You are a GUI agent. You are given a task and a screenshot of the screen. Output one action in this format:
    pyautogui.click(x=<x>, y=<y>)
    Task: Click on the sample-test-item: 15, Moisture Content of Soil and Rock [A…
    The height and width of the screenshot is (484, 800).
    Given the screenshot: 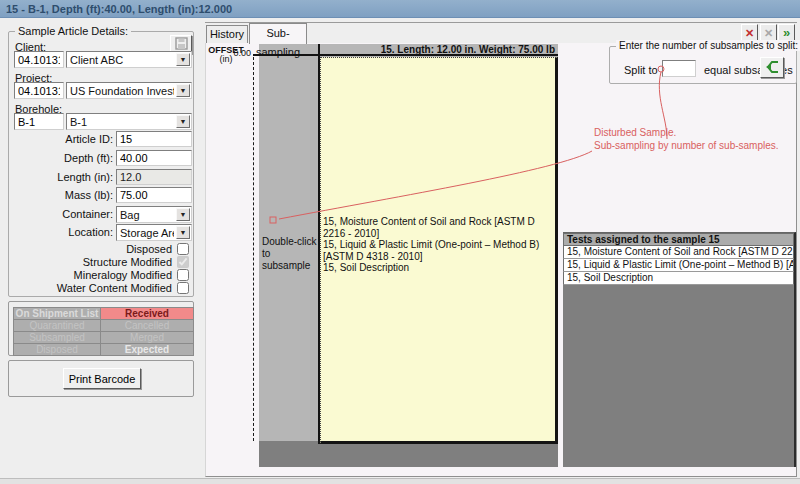 What is the action you would take?
    pyautogui.click(x=440, y=228)
    